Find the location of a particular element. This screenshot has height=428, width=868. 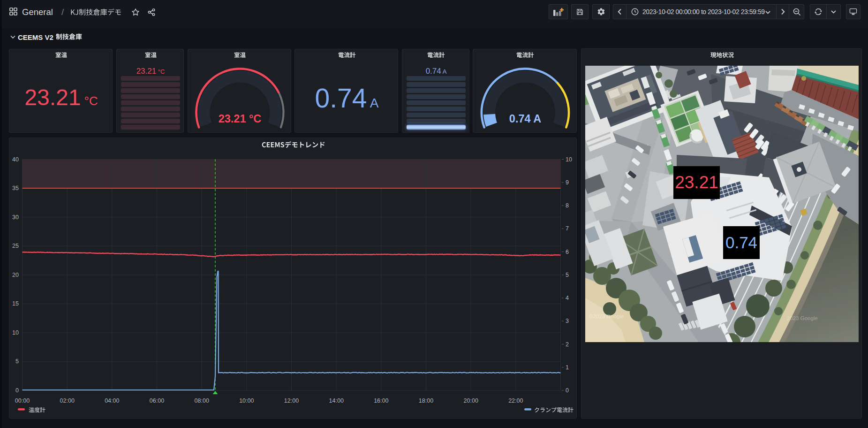

svg-text: 30 is located at coordinates (15, 217).